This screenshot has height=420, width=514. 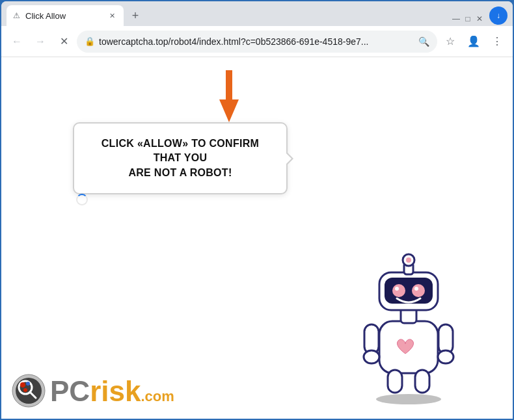 What do you see at coordinates (112, 16) in the screenshot?
I see `tab-close-button: ✕` at bounding box center [112, 16].